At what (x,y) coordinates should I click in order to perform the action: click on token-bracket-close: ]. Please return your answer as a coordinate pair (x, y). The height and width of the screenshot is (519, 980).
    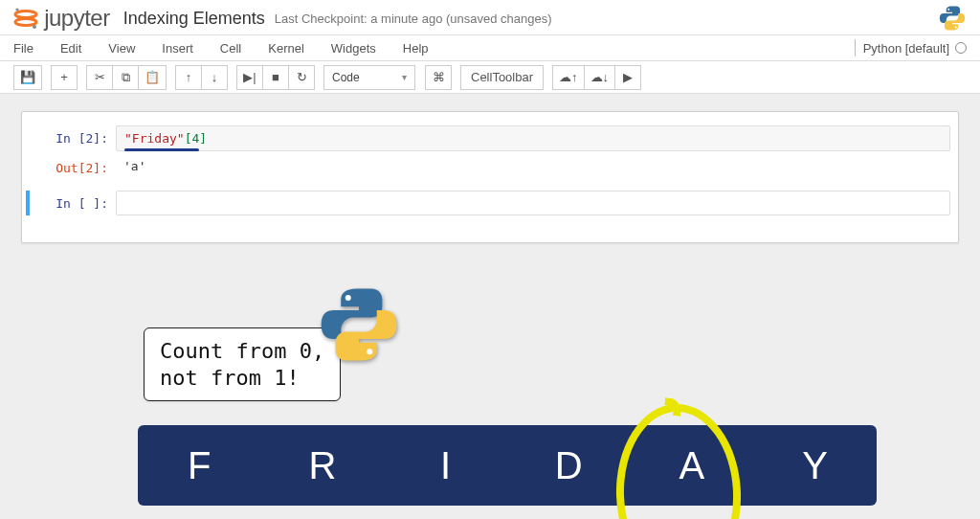
    Looking at the image, I should click on (203, 138).